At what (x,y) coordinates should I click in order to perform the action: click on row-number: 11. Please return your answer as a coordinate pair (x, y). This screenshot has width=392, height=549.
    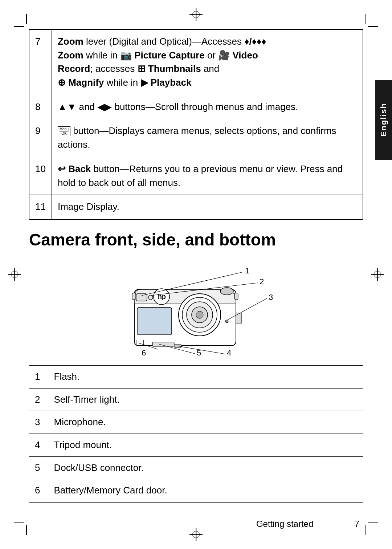
    Looking at the image, I should click on (41, 207).